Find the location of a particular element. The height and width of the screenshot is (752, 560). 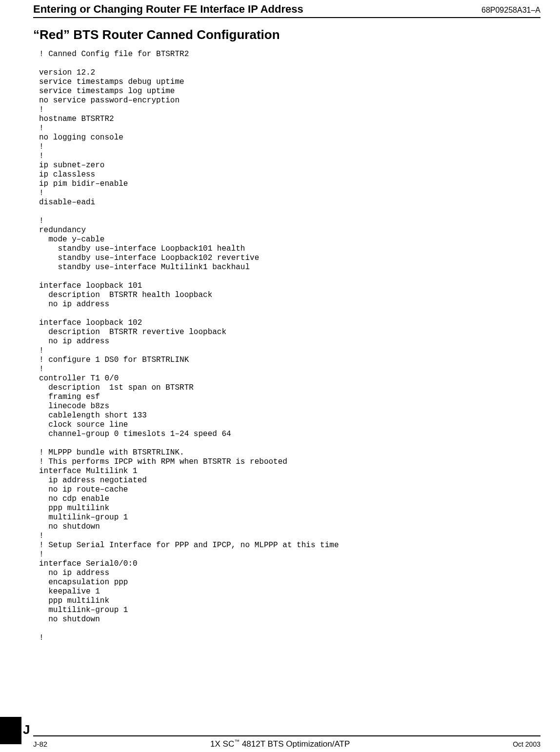

footer-rule is located at coordinates (287, 736).